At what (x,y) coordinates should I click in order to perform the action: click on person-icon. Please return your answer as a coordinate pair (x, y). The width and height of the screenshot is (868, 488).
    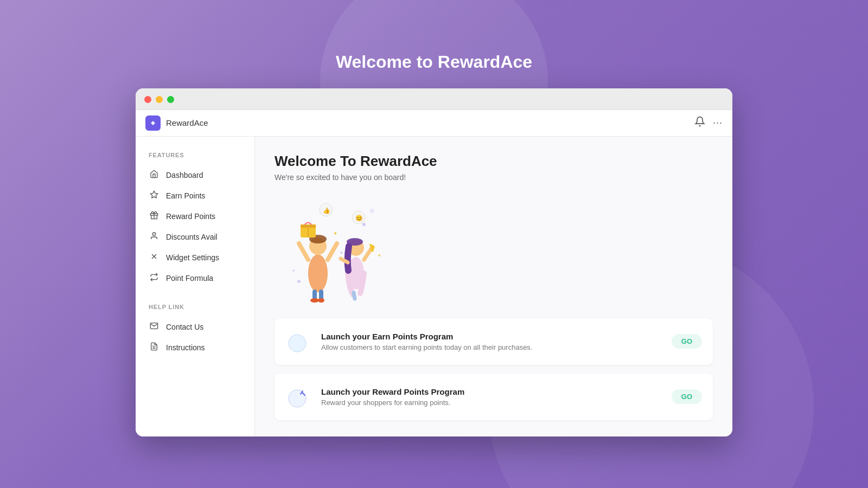
    Looking at the image, I should click on (154, 237).